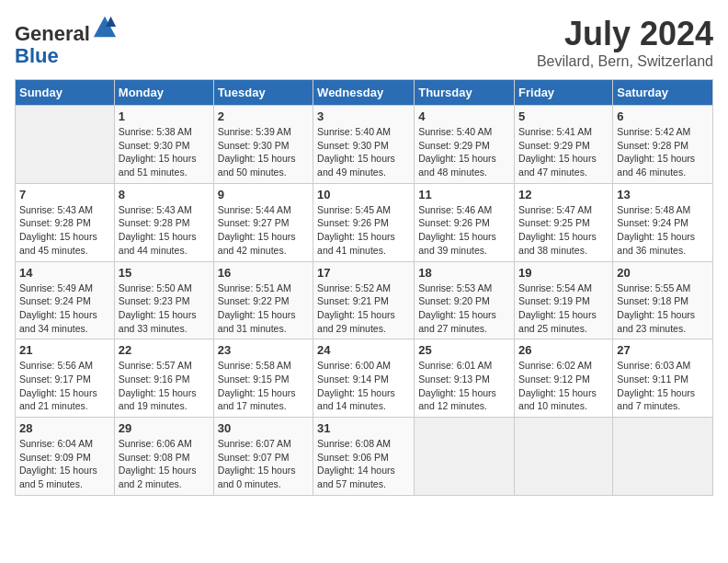 The height and width of the screenshot is (563, 728). What do you see at coordinates (164, 195) in the screenshot?
I see `day-number: 8` at bounding box center [164, 195].